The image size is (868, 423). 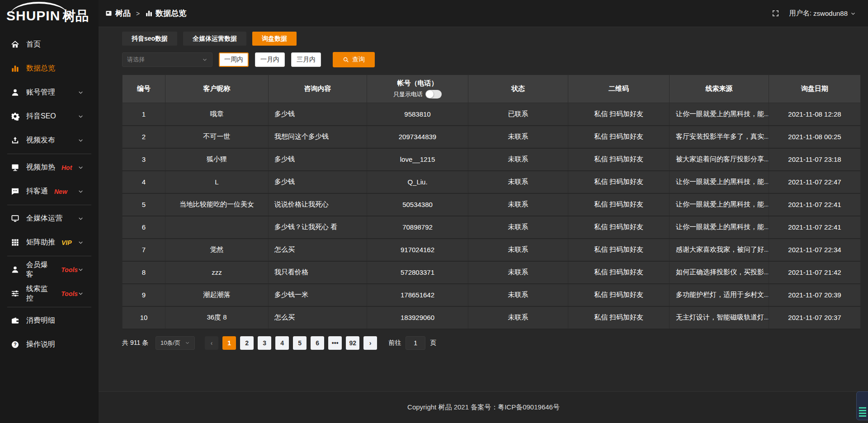 What do you see at coordinates (49, 192) in the screenshot?
I see `sidebar-item-douketong: 抖客通New` at bounding box center [49, 192].